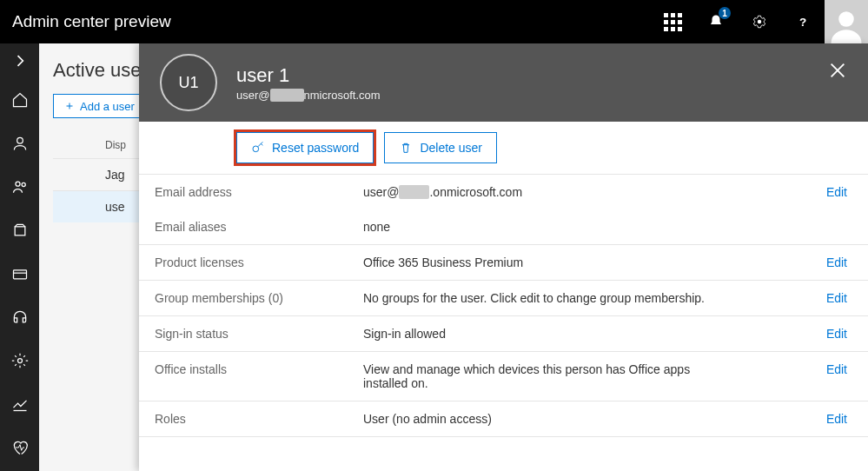 The height and width of the screenshot is (471, 868). I want to click on panel-user-name: user 1, so click(308, 76).